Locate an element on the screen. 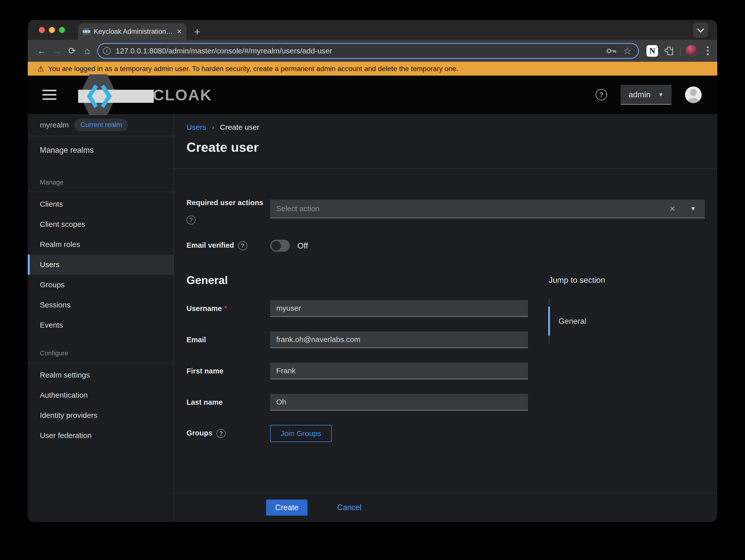 This screenshot has height=560, width=745. chevron-down-icon is located at coordinates (701, 29).